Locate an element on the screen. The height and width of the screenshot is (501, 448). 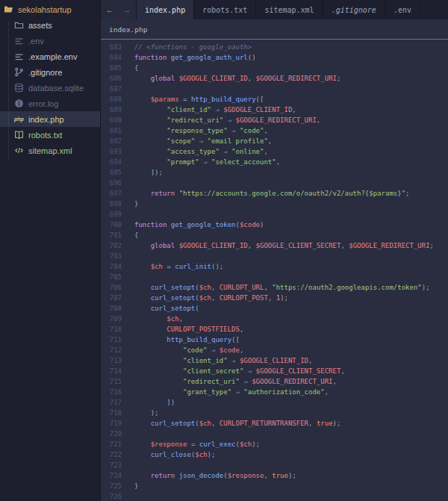
code-text: curl_setopt($ch, CURLOPT_POST, 1); is located at coordinates (205, 298).